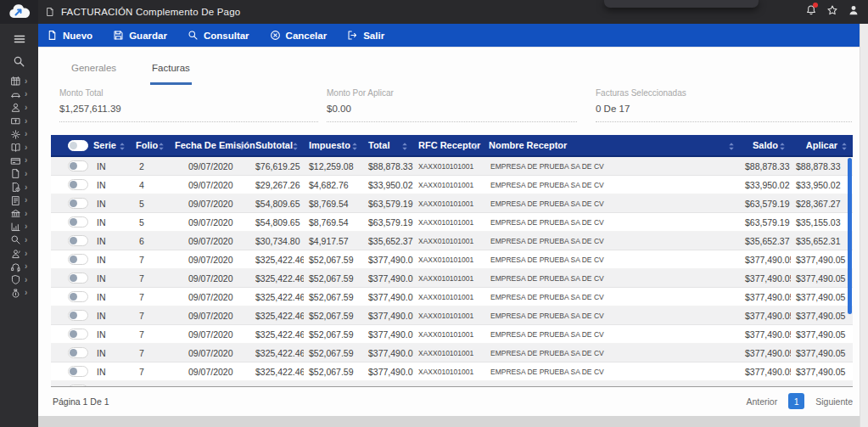 The image size is (868, 427). I want to click on field-value: 0 De 17, so click(724, 113).